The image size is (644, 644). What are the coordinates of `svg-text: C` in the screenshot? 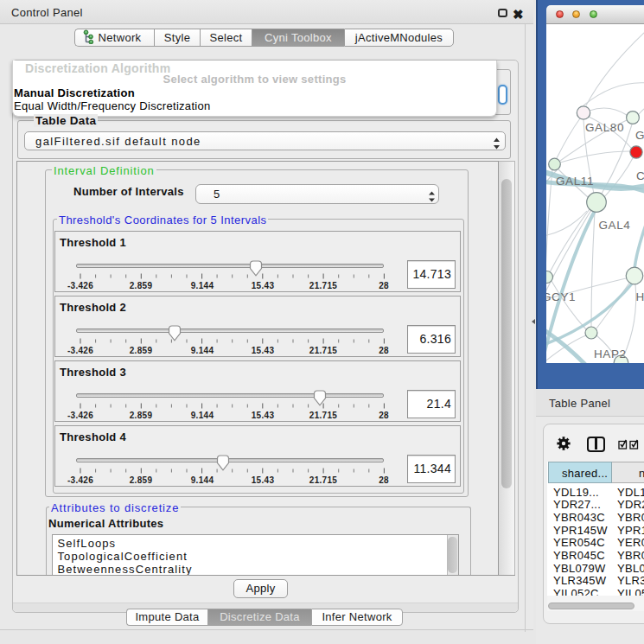 It's located at (640, 176).